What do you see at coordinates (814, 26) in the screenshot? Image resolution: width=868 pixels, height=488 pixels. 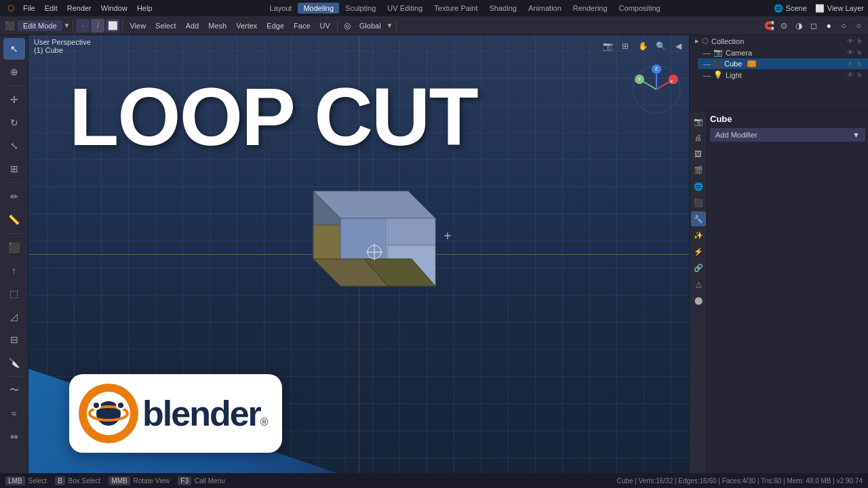 I see `xray-icon: ◻` at bounding box center [814, 26].